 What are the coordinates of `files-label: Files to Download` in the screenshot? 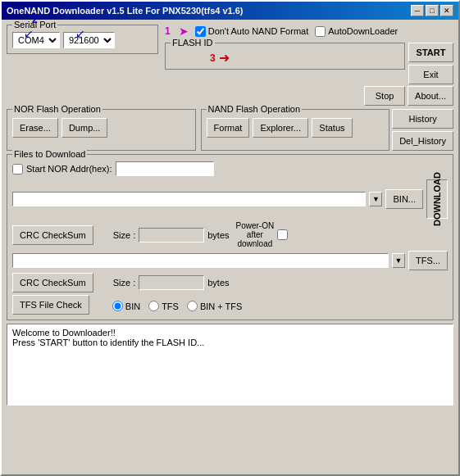 It's located at (49, 154).